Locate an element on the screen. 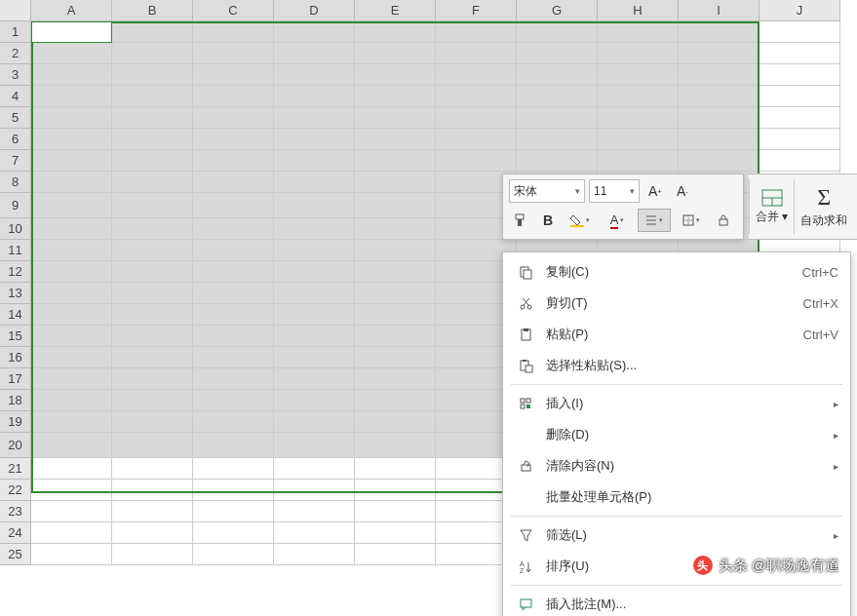 This screenshot has height=616, width=857. row-header: 7 is located at coordinates (16, 161).